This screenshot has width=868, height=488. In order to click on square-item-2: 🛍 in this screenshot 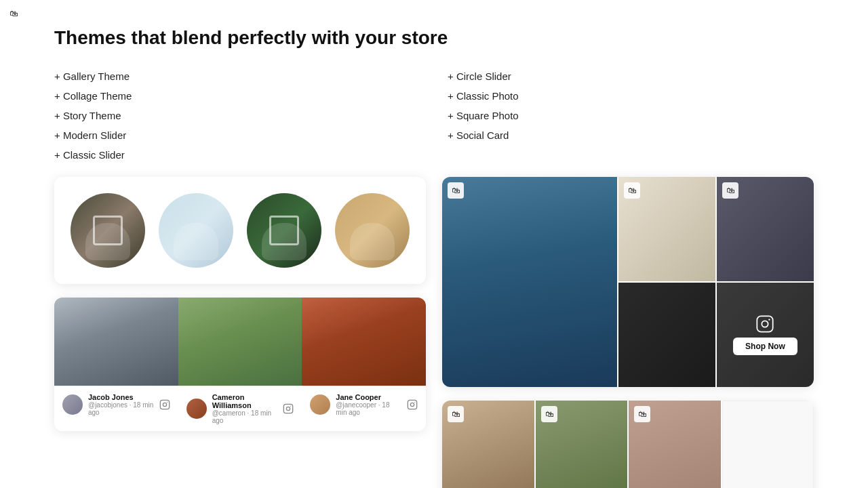, I will do `click(582, 445)`.